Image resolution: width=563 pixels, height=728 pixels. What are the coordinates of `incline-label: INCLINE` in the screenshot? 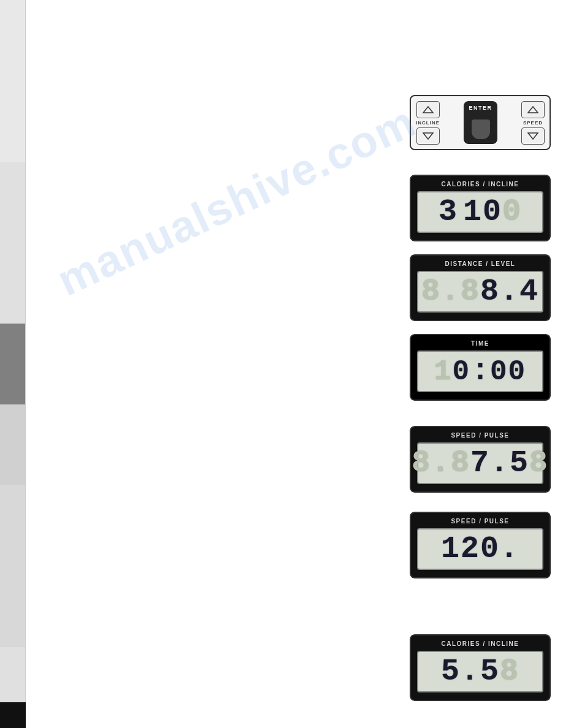 It's located at (428, 123).